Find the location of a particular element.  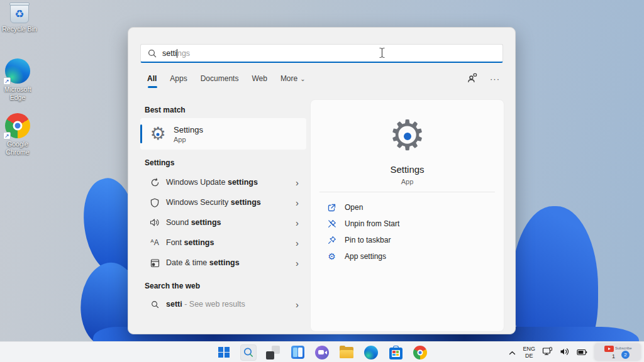

chat-button is located at coordinates (322, 353).